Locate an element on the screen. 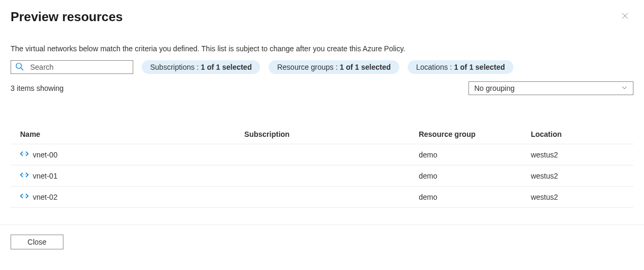 Image resolution: width=644 pixels, height=270 pixels. table-row: vnet-00 demo westus2 is located at coordinates (322, 155).